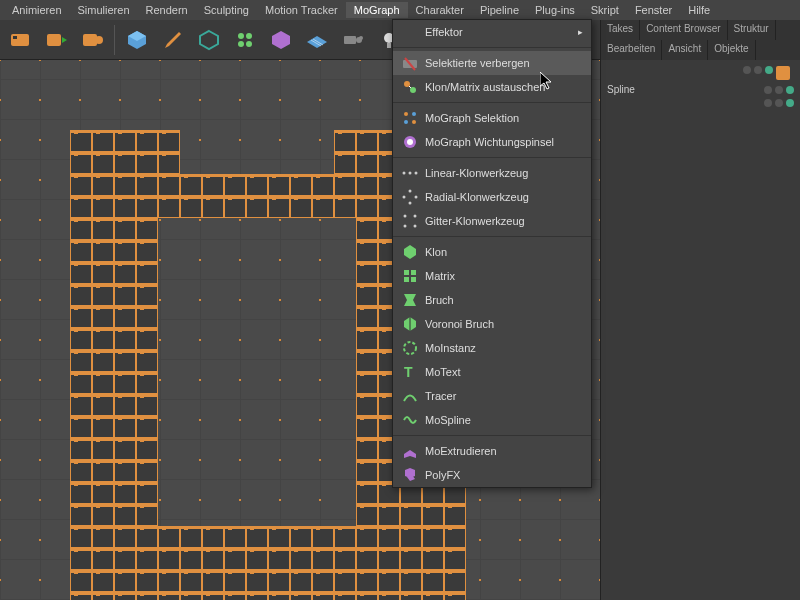 The height and width of the screenshot is (600, 800). Describe the element at coordinates (492, 32) in the screenshot. I see `menu-item-effektor: Effektor` at that location.